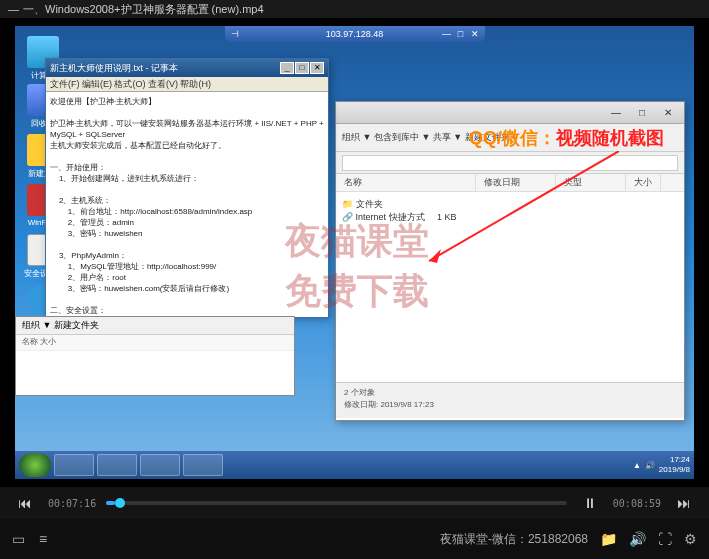  Describe the element at coordinates (684, 503) in the screenshot. I see `next-button: ⏭` at that location.